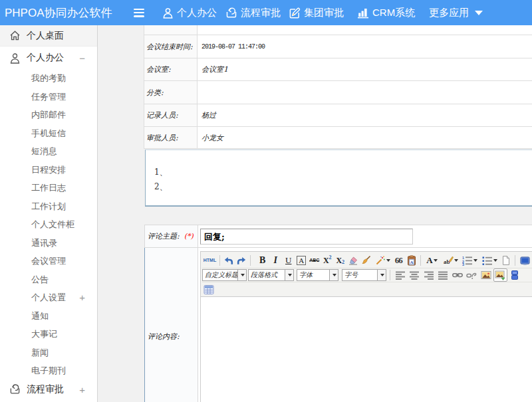 This screenshot has height=402, width=532. What do you see at coordinates (49, 389) in the screenshot?
I see `sidebar-item-workflow-approval: 流程审批 +` at bounding box center [49, 389].